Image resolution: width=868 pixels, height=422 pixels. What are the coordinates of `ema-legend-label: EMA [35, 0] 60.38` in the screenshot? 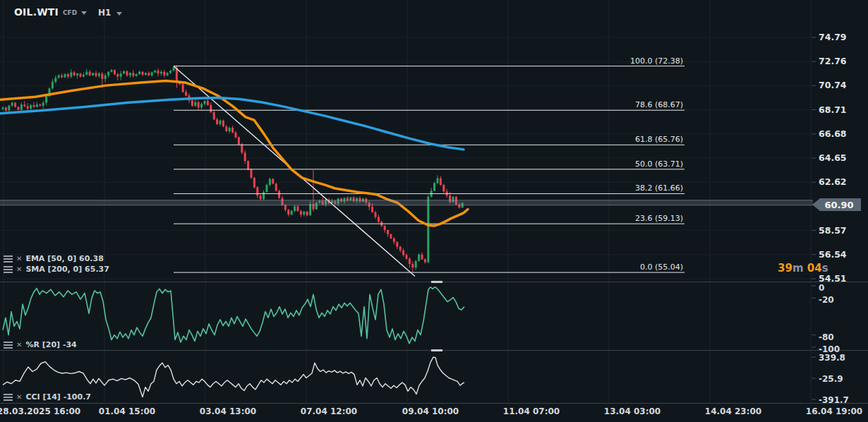 It's located at (64, 258).